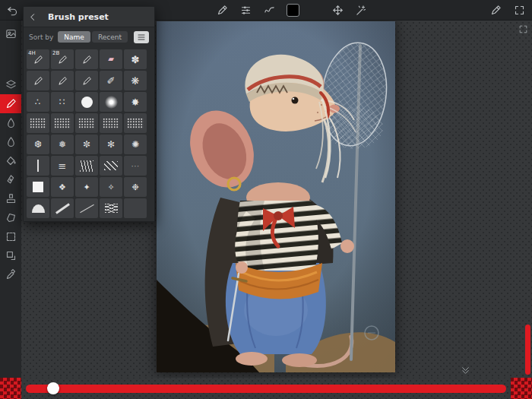  Describe the element at coordinates (245, 10) in the screenshot. I see `brush-settings-icon` at that location.